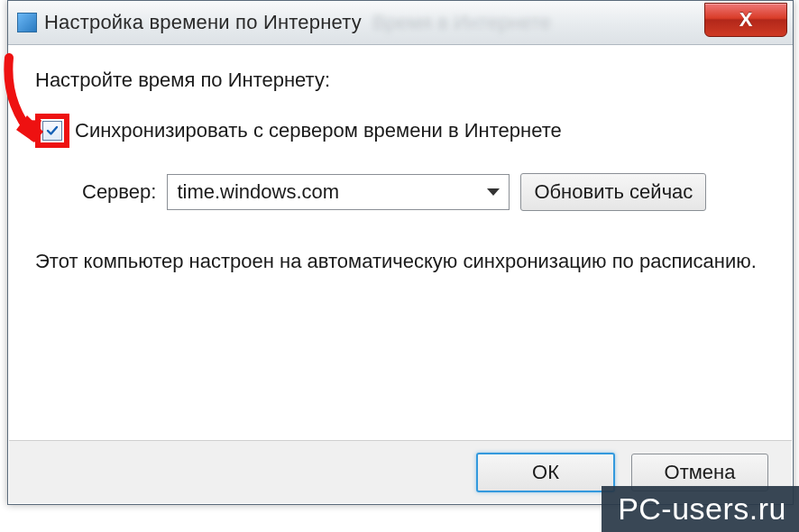 The height and width of the screenshot is (532, 799). Describe the element at coordinates (746, 20) in the screenshot. I see `close-button: X` at that location.